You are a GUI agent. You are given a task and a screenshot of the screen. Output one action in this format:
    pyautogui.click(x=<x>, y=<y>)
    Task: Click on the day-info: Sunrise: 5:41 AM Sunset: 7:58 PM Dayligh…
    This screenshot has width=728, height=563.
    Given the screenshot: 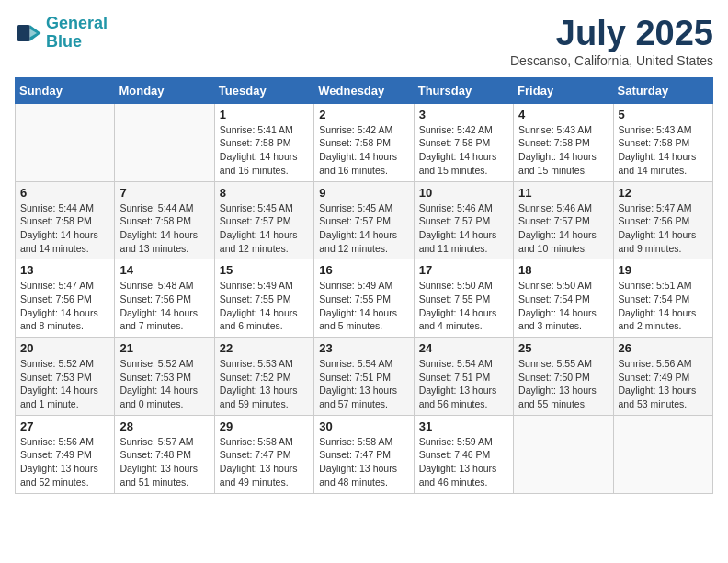 What is the action you would take?
    pyautogui.click(x=265, y=151)
    